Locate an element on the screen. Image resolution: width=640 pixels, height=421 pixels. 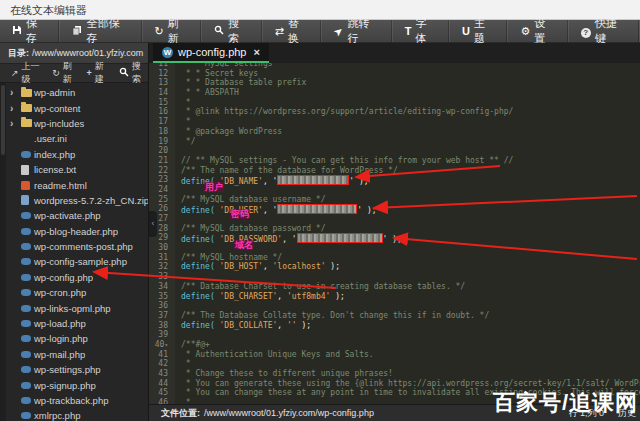
code-line: 29define( 'DB_PASSWORD', '' ); is located at coordinates (394, 238).